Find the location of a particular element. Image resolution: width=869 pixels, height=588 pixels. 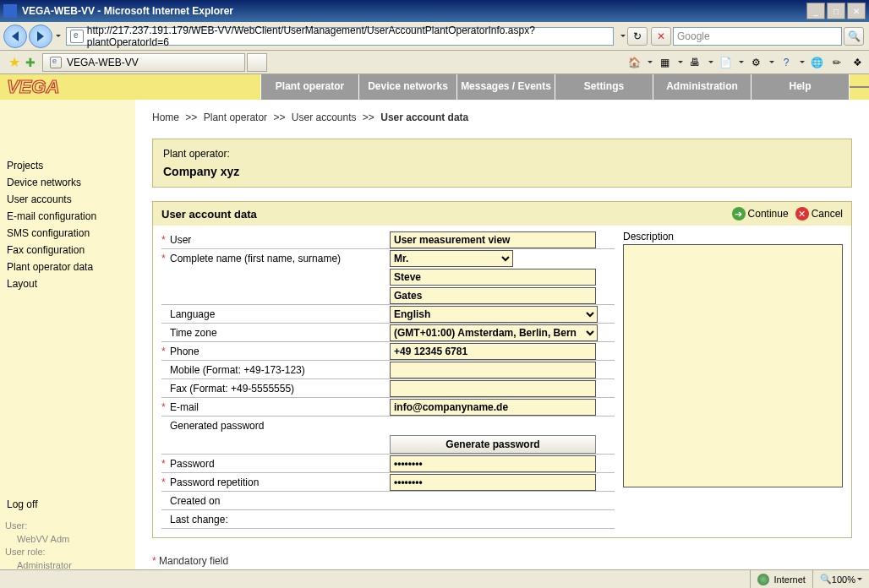

tab-title: VEGA-WEB-VV is located at coordinates (103, 63).